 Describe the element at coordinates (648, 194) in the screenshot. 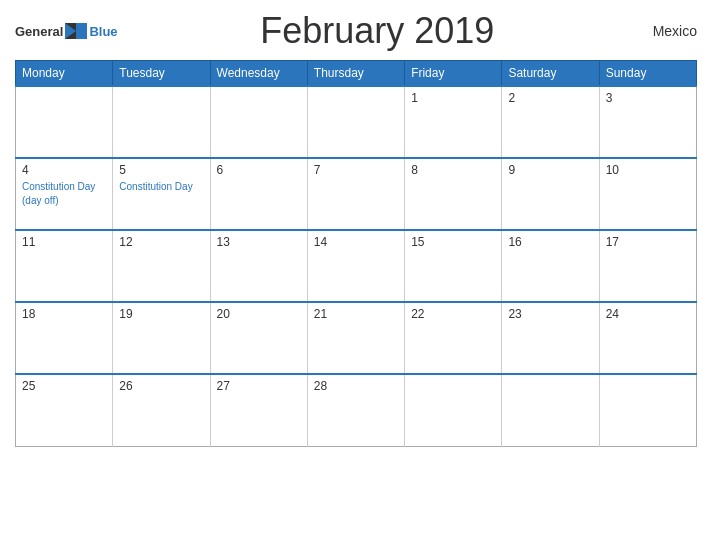

I see `calendar-cell: 10` at that location.